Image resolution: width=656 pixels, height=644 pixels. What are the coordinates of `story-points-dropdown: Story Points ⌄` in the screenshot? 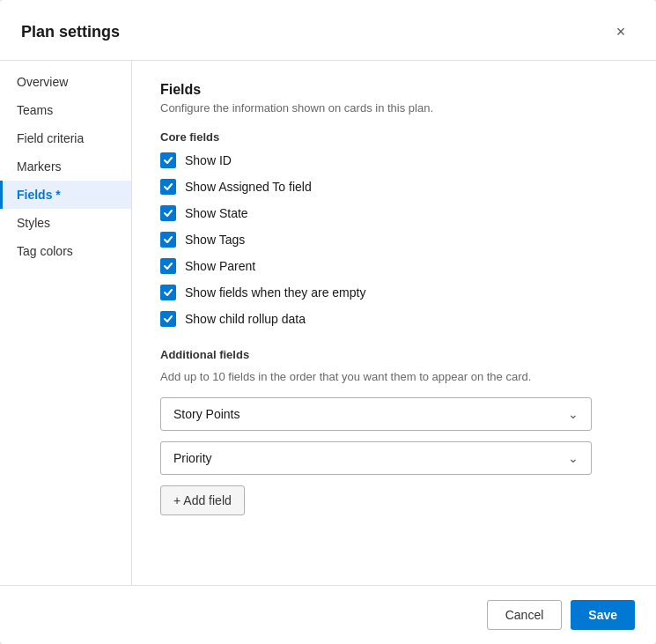 It's located at (376, 414).